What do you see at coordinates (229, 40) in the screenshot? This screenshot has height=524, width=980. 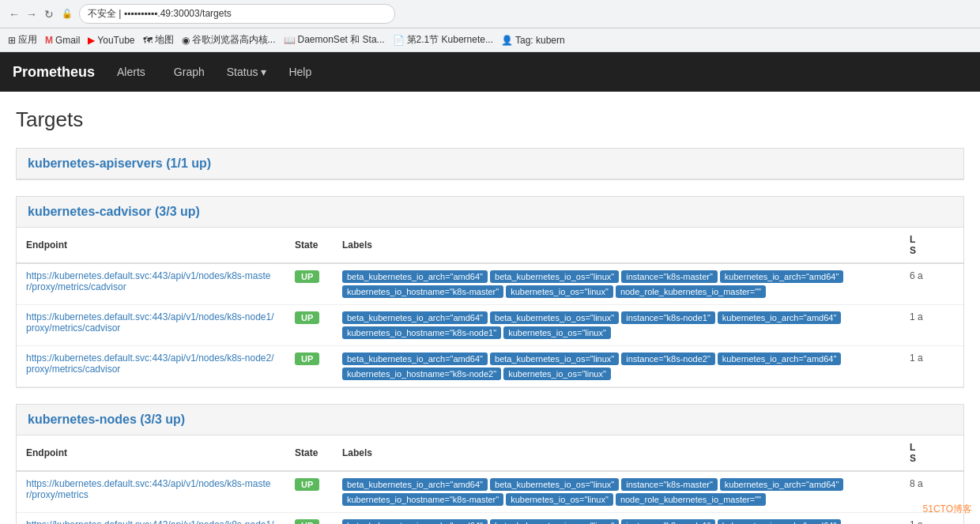 I see `bookmark-chrome: ◉ 谷歌浏览器高内核...` at bounding box center [229, 40].